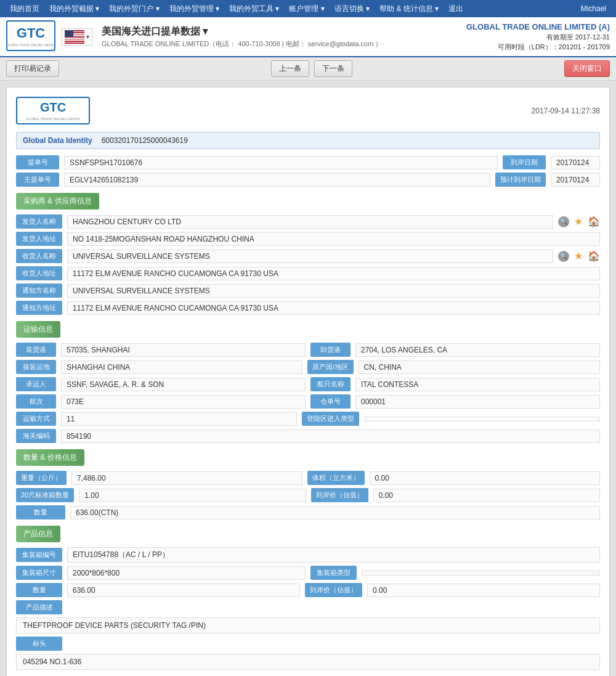 The image size is (616, 676). Describe the element at coordinates (308, 140) in the screenshot. I see `gdi-row: Global Data Identity 6003201701250000436…` at that location.